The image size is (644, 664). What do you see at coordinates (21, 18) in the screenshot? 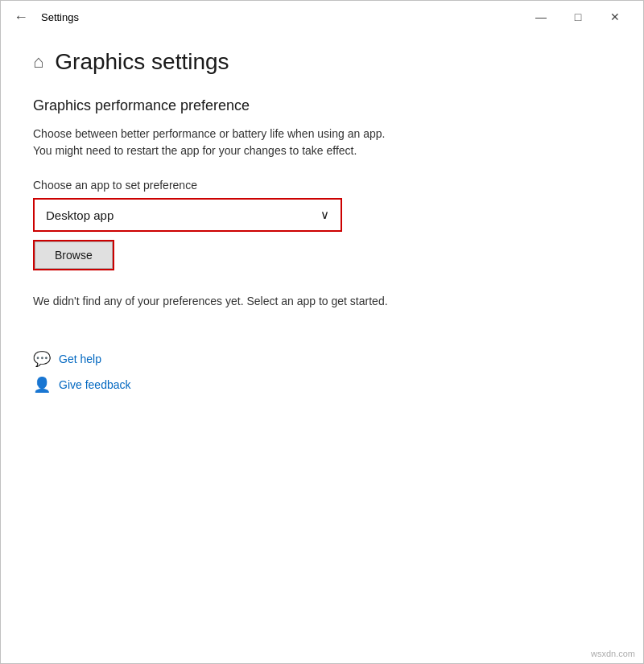
I see `back-button: ←` at bounding box center [21, 18].